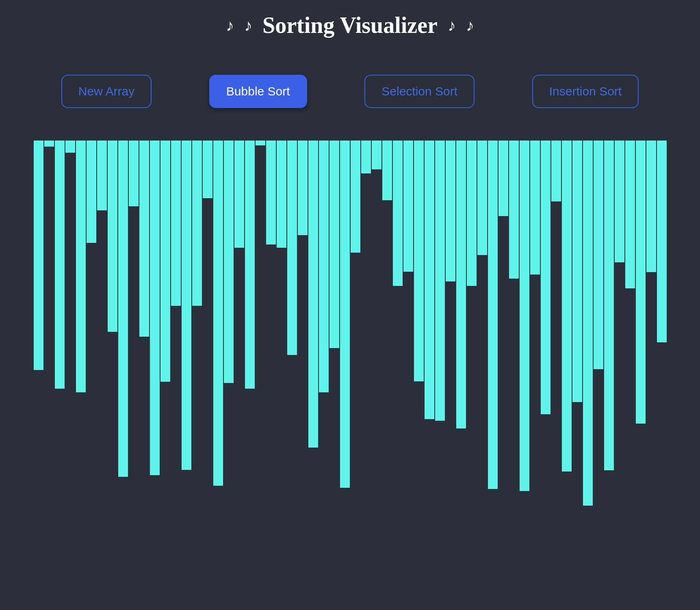 The image size is (700, 610). Describe the element at coordinates (350, 25) in the screenshot. I see `header: ♪ ♪ Sorting Visualizer ♪ ♪` at that location.